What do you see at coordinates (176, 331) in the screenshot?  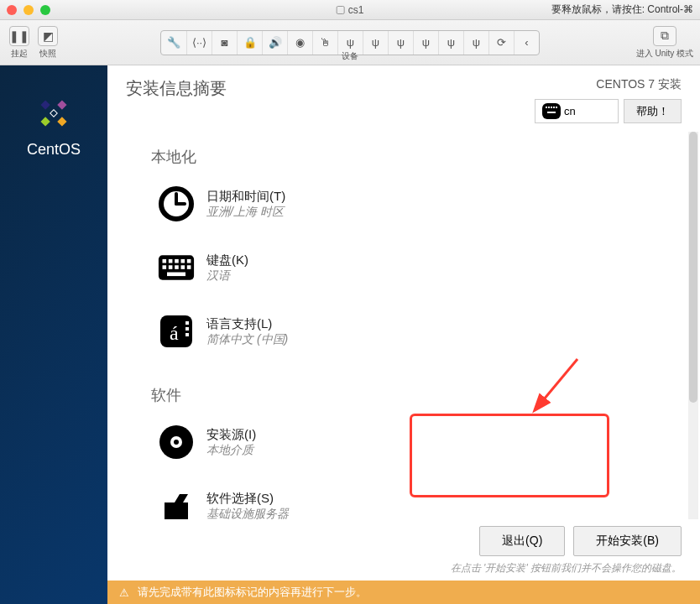 I see `language-icon: á` at bounding box center [176, 331].